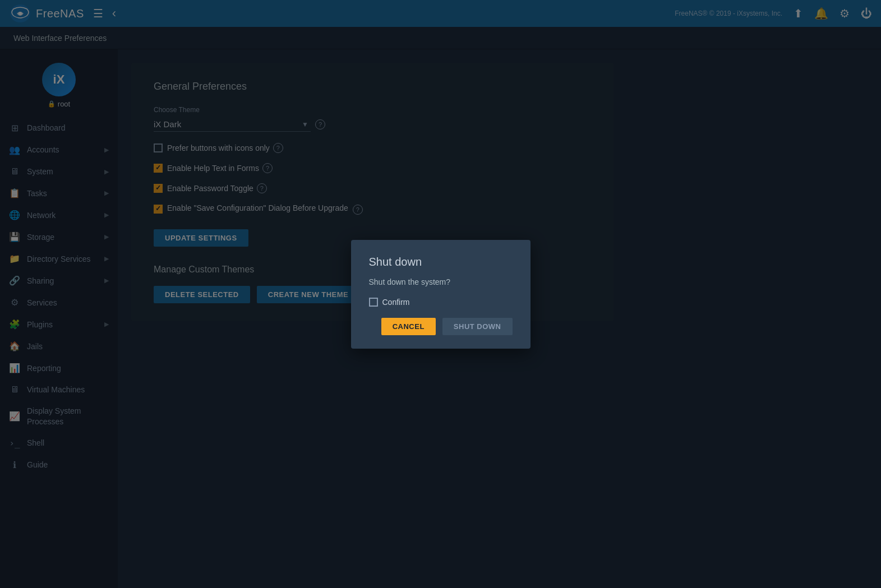 This screenshot has width=881, height=588. What do you see at coordinates (441, 294) in the screenshot?
I see `shutdown-dialog: Shut down Shut down the system? Confirm …` at bounding box center [441, 294].